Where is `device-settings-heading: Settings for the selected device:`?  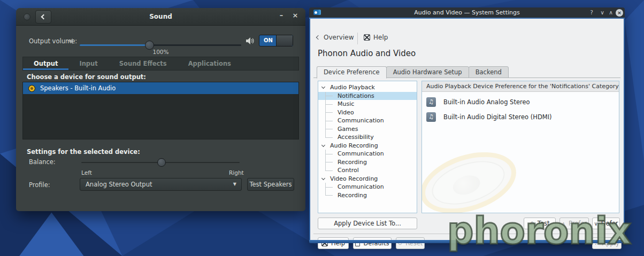
device-settings-heading: Settings for the selected device: is located at coordinates (83, 152).